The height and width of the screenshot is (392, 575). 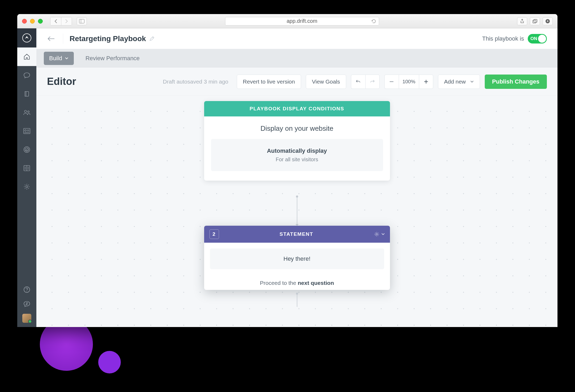 I want to click on tab-build: Build, so click(x=59, y=58).